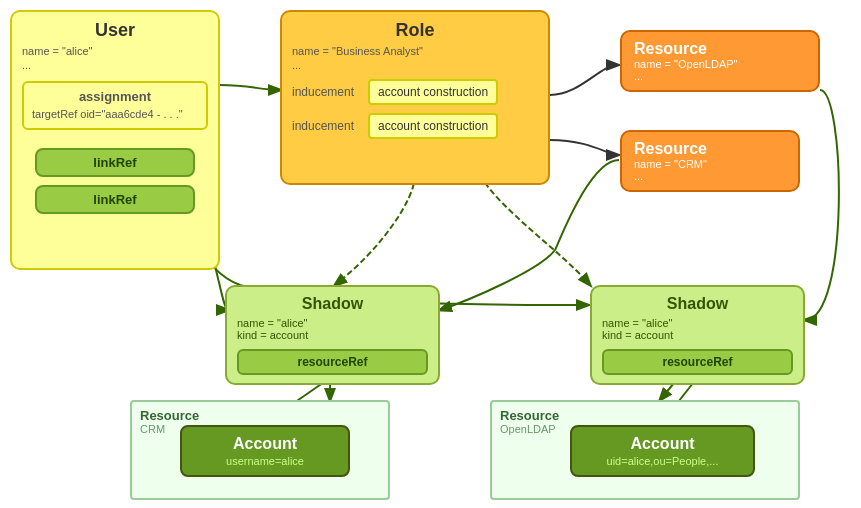 This screenshot has height=508, width=861. I want to click on assignment-box: assignment targetRef oid="aaa6cde4 - . .…, so click(115, 106).